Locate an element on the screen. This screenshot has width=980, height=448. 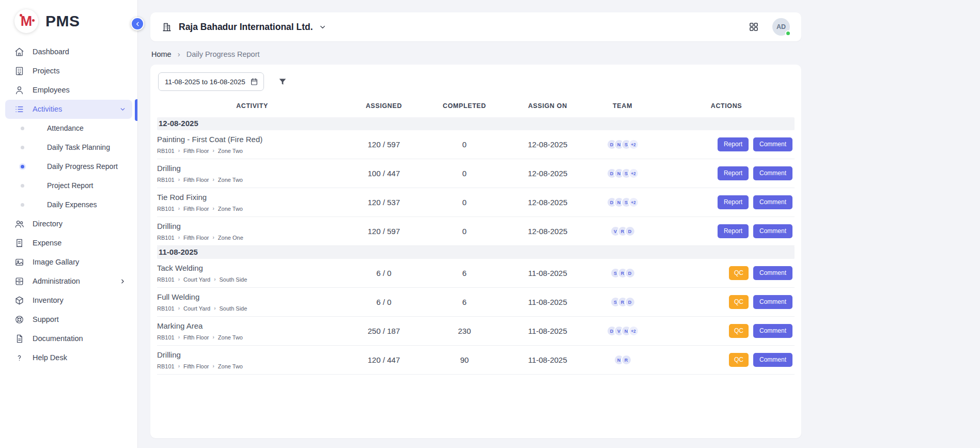
filter-icon is located at coordinates (283, 82).